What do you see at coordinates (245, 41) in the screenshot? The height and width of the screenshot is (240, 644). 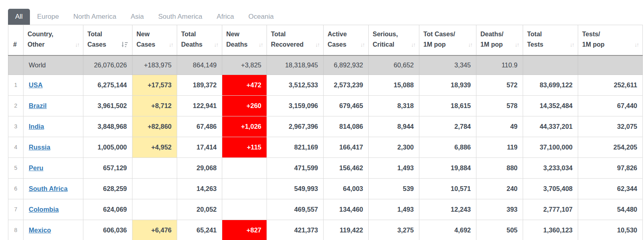 I see `column-header-new-deaths: NewDeaths↓↑` at bounding box center [245, 41].